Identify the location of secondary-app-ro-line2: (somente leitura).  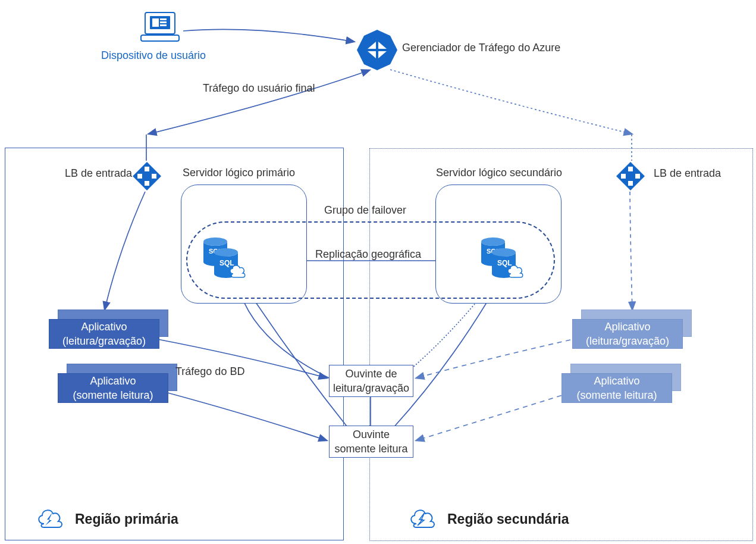
(616, 395).